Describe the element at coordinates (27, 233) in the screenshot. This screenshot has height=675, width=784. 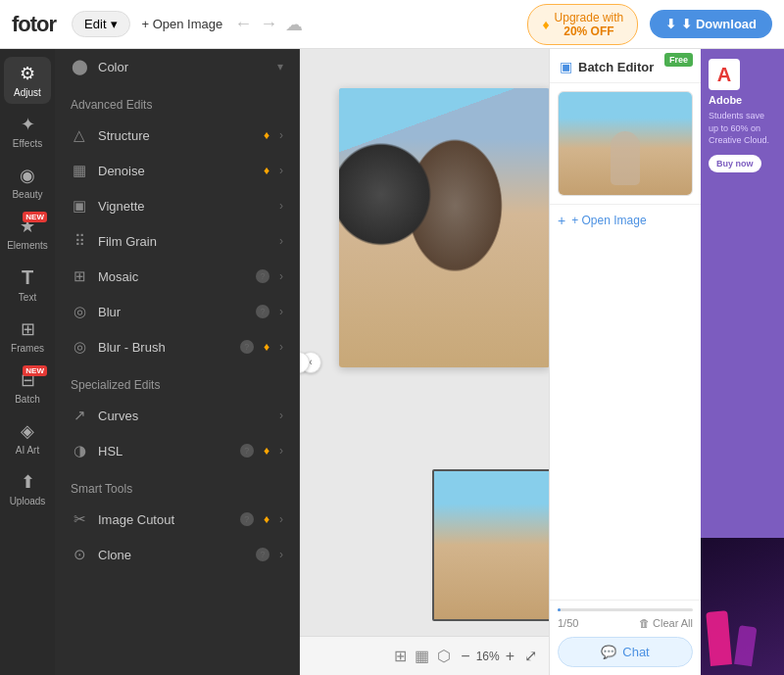
I see `sidebar-item-elements: NEW ★ Elements` at that location.